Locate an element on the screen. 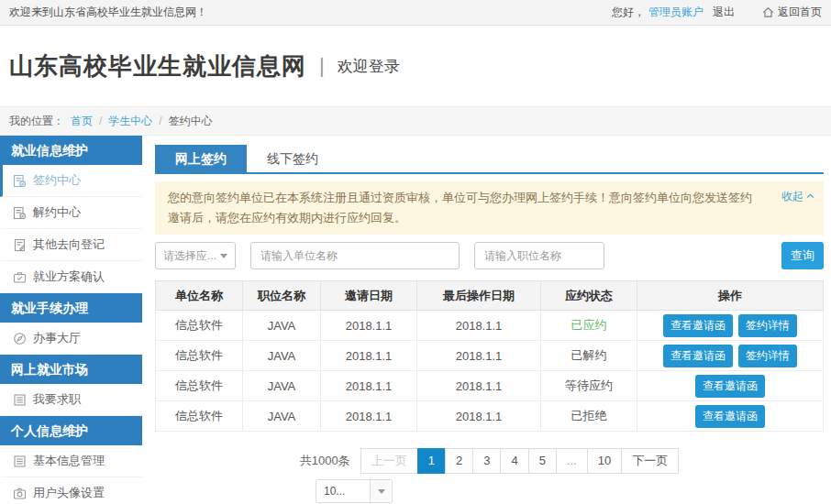 The image size is (831, 504). greeting-text: 您好， is located at coordinates (628, 13).